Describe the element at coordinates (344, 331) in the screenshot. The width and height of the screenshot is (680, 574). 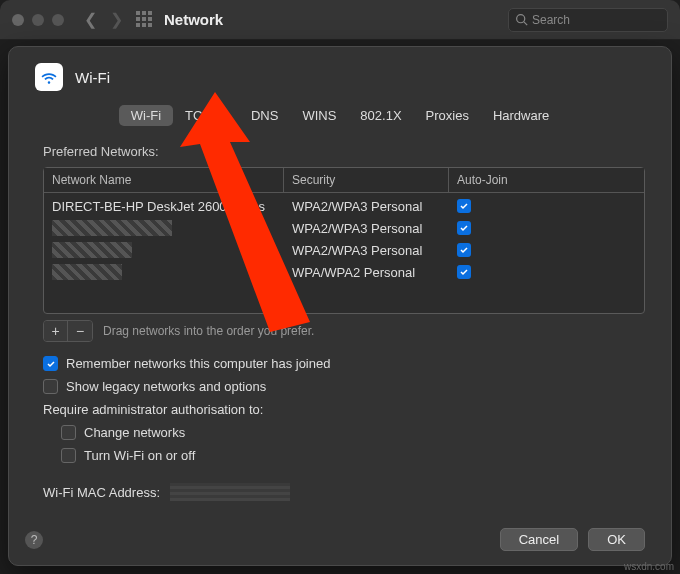
I see `add-remove-bar: + − Drag networks into the order you pre…` at that location.